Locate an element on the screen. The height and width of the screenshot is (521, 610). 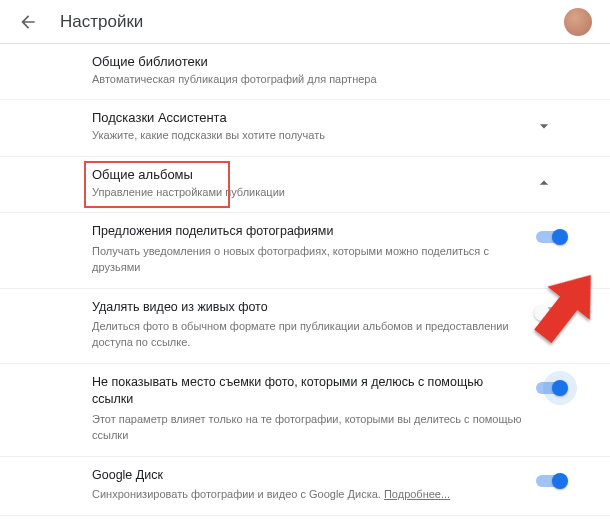
setting-share-suggestions: Предложения поделиться фотографиями Полу… is located at coordinates (305, 250).